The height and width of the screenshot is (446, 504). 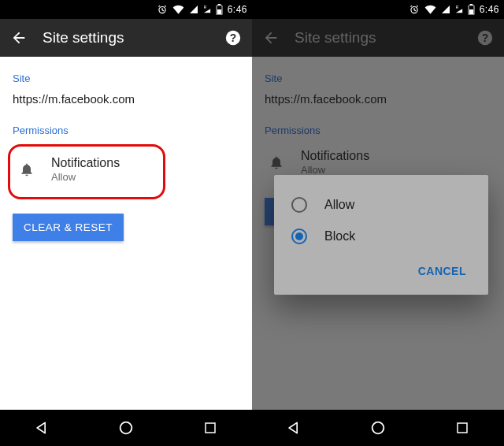 I want to click on permission-title: Notifications, so click(x=85, y=163).